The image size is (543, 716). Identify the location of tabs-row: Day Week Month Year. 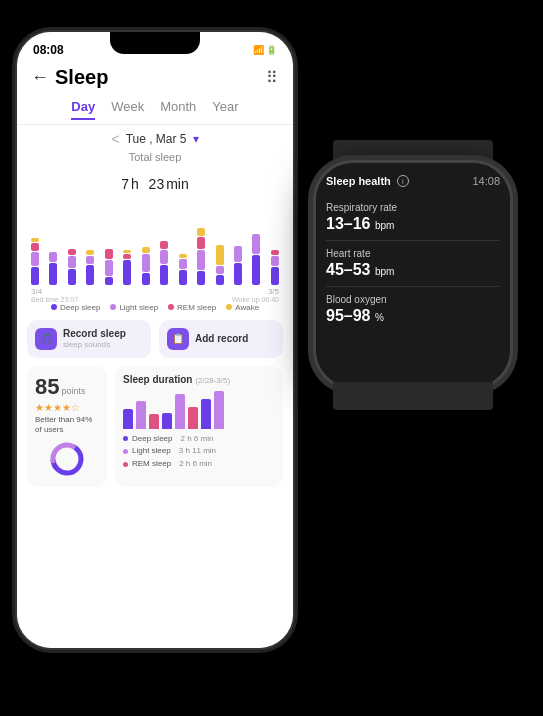
(155, 110).